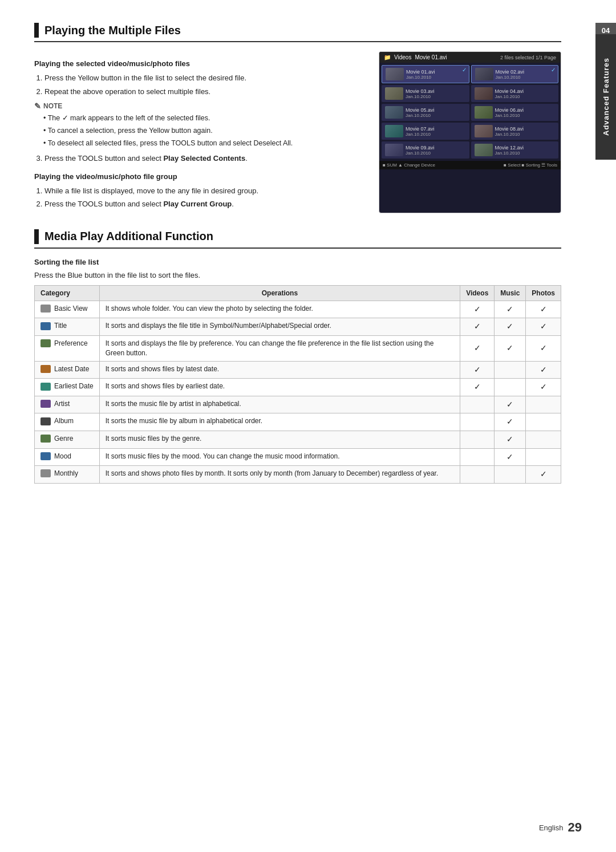 This screenshot has width=616, height=852. Describe the element at coordinates (38, 106) in the screenshot. I see `note-icon: ✎` at that location.